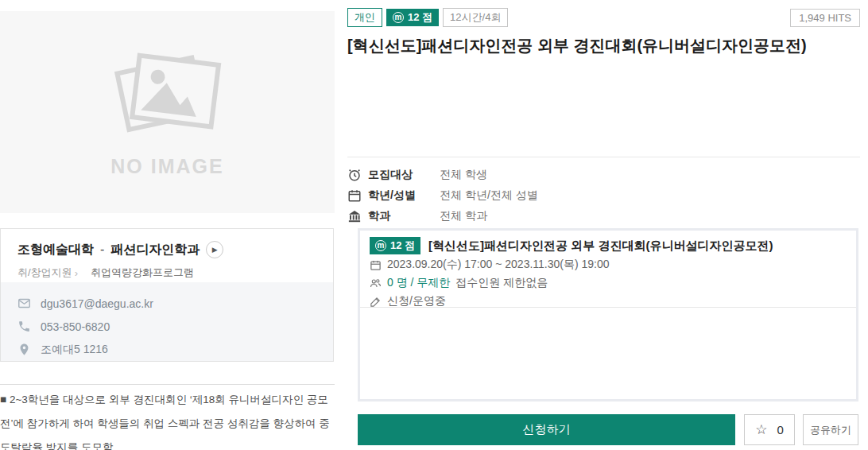 The height and width of the screenshot is (450, 868). Describe the element at coordinates (168, 95) in the screenshot. I see `no-image-icon` at that location.